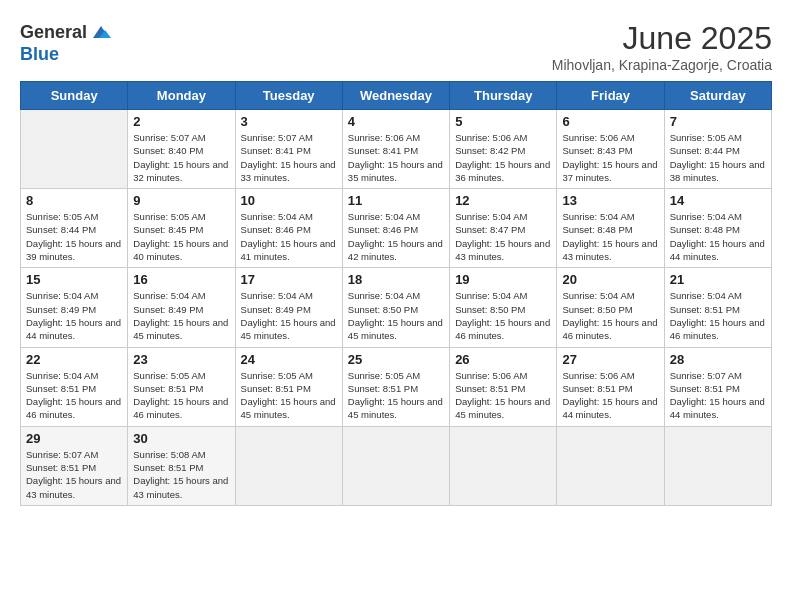 Image resolution: width=792 pixels, height=612 pixels. What do you see at coordinates (66, 42) in the screenshot?
I see `logo: General Blue` at bounding box center [66, 42].